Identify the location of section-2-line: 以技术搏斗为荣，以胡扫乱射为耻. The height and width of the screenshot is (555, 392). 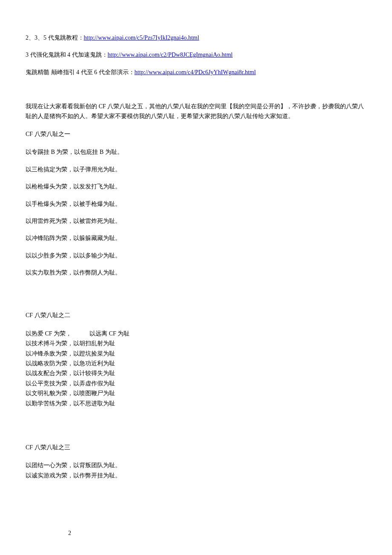
(196, 344).